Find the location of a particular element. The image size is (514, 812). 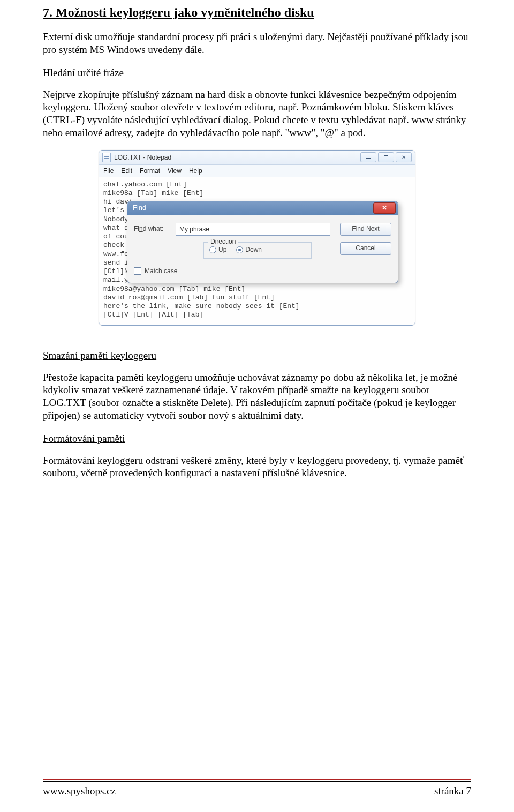

menu-view: View is located at coordinates (175, 171).